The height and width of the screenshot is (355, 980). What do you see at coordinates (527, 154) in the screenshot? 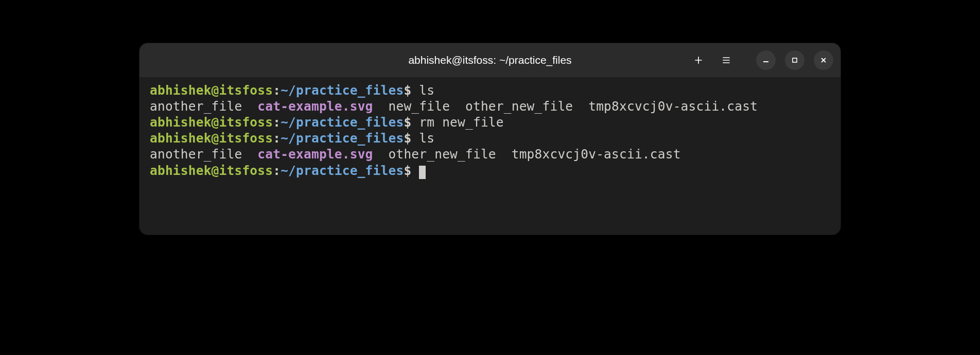
I see `file-name: other_new_file tmp8xcvcj0v-ascii.cast` at bounding box center [527, 154].